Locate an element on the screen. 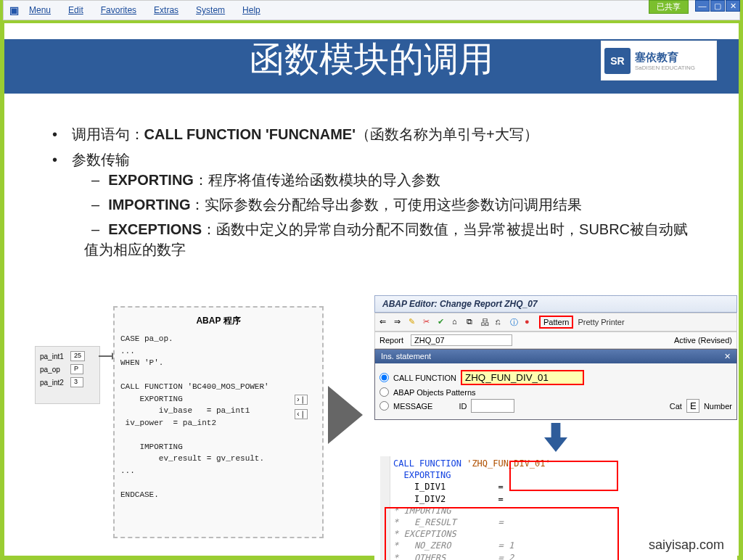  pretty-printer-button: Pretty Printer is located at coordinates (601, 322).